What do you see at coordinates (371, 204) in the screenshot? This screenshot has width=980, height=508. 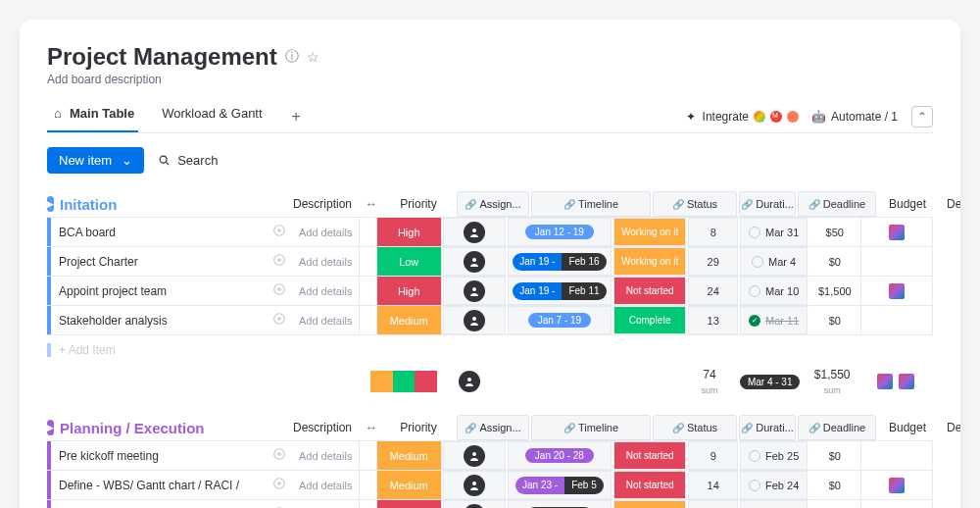 I see `drag-icon: ↔` at bounding box center [371, 204].